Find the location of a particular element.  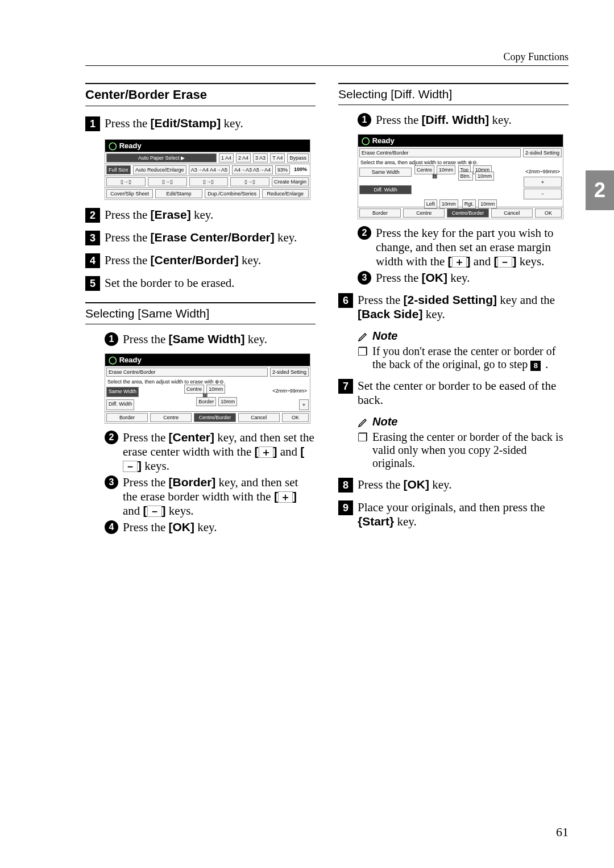

step-8-text: Press the [OK] key. is located at coordinates (463, 485).